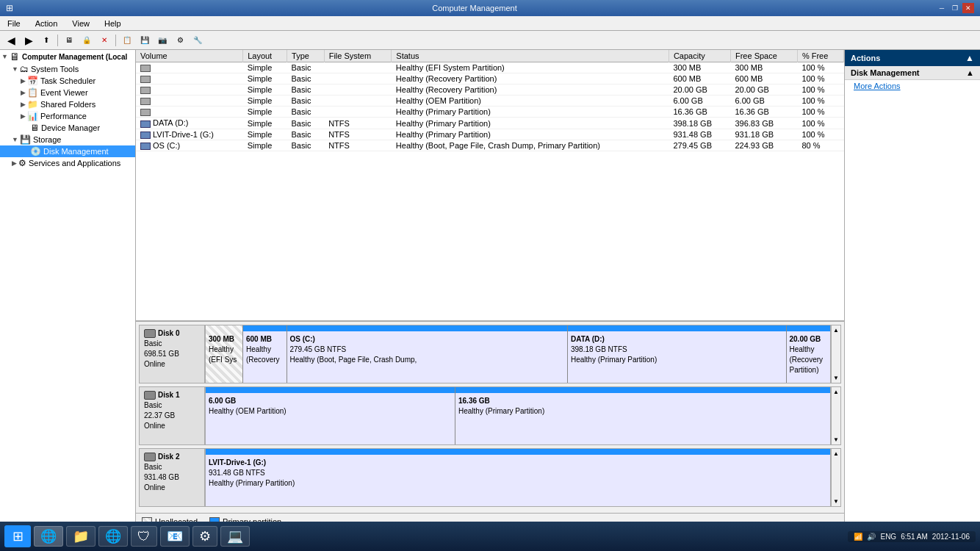 The height and width of the screenshot is (551, 980). Describe the element at coordinates (490, 90) in the screenshot. I see `table-row: SimpleBasicHealthy (Recovery Partition)2…` at that location.